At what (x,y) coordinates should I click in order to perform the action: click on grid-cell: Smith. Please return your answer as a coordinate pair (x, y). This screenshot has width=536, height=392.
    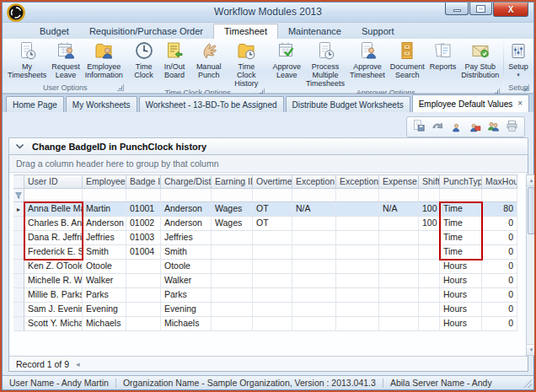
    Looking at the image, I should click on (186, 253).